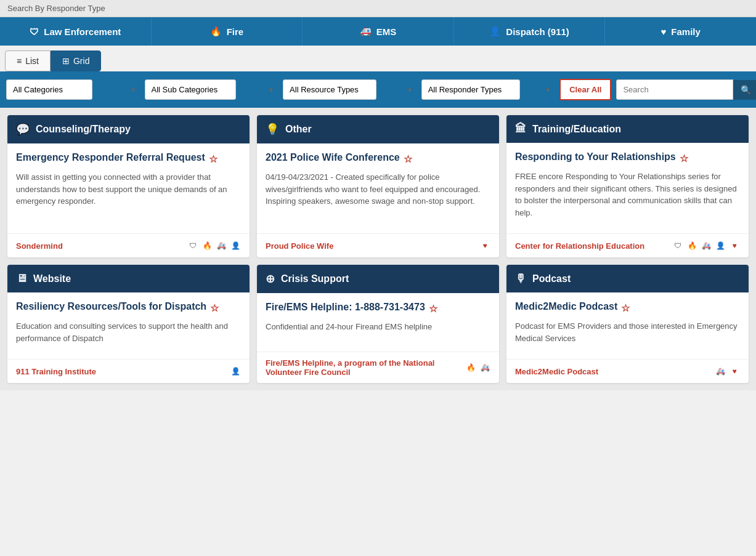 This screenshot has height=556, width=756. Describe the element at coordinates (627, 323) in the screenshot. I see `card-body-podcast: Medic2Medic Podcast ☆ Podcast for EMS Pr…` at that location.